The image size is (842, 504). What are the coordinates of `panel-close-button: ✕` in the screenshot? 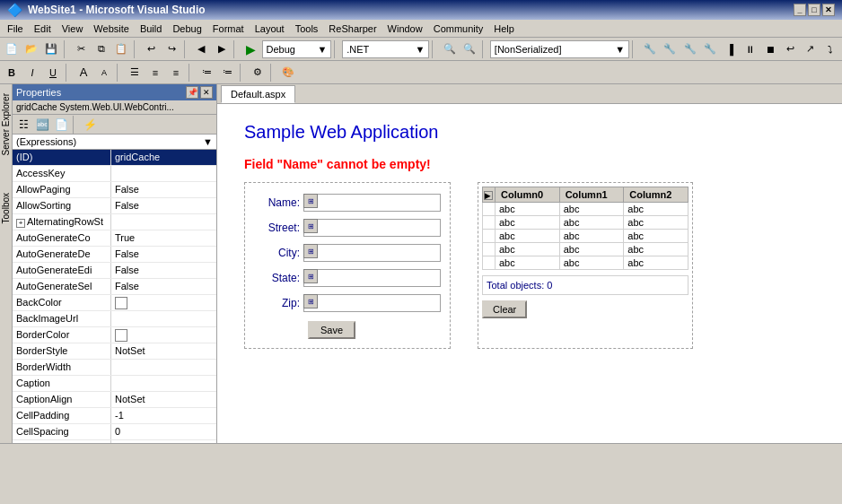 It's located at (206, 92).